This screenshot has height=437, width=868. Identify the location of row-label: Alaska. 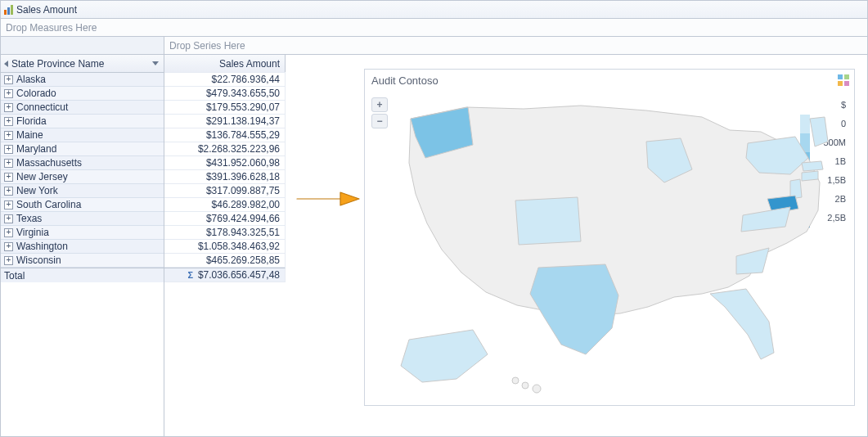
(31, 79).